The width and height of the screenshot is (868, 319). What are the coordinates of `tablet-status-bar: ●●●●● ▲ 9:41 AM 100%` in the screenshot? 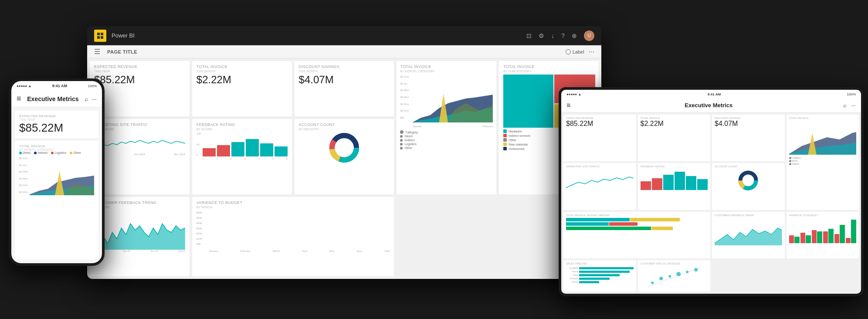 It's located at (711, 94).